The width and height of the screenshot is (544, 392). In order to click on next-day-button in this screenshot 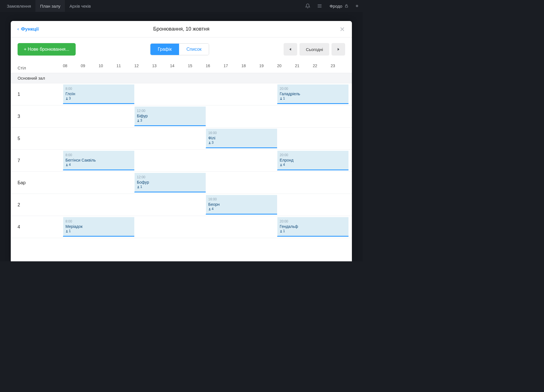, I will do `click(338, 49)`.